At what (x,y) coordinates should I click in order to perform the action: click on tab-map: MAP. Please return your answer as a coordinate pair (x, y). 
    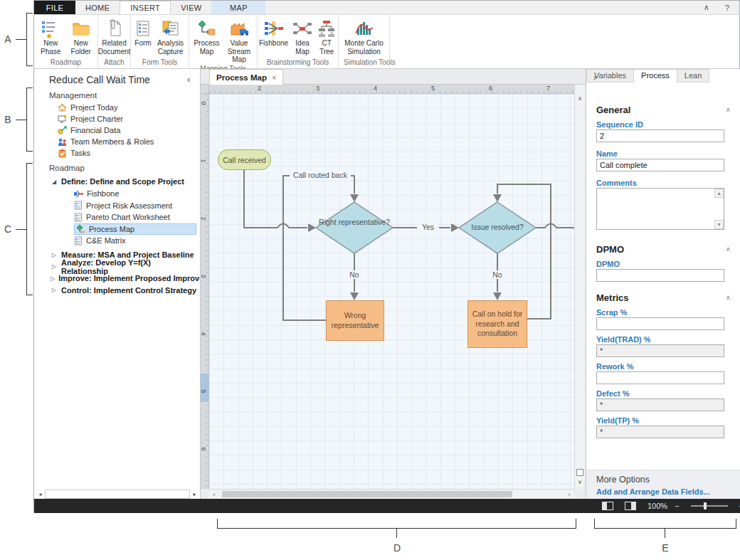
    Looking at the image, I should click on (238, 7).